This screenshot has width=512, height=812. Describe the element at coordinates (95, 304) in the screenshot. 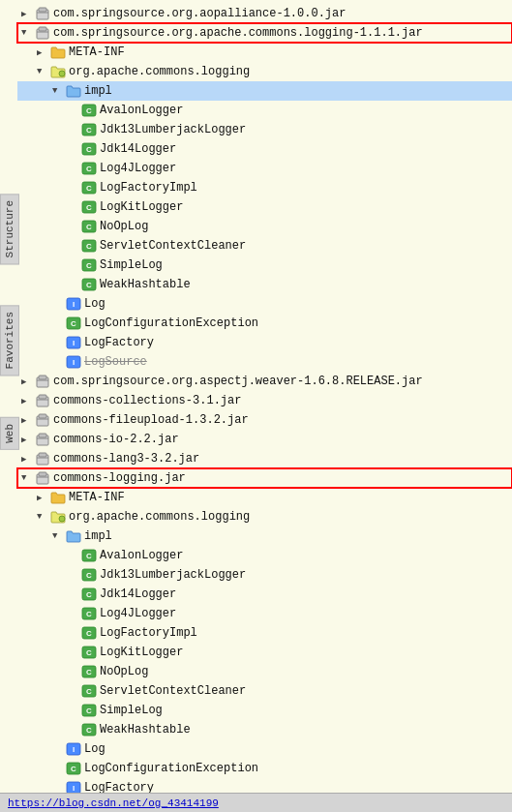

I see `tree-label: Log` at that location.